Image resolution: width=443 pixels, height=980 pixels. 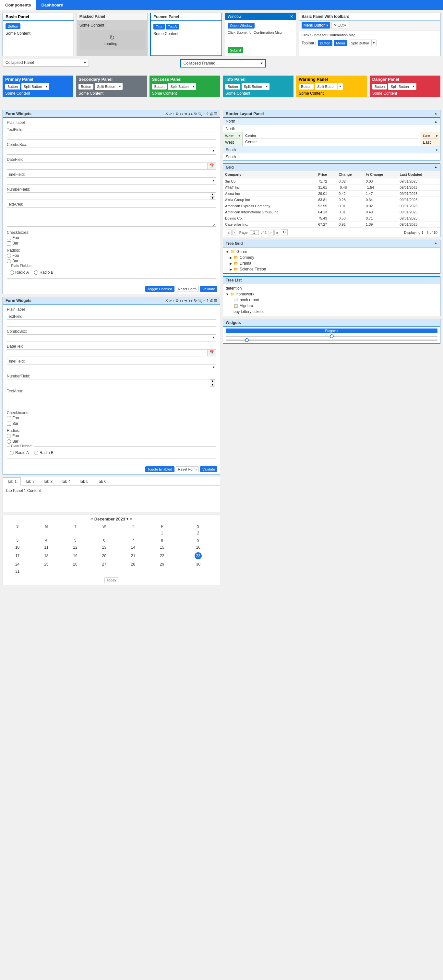 I want to click on cal-next-next-btn: », so click(x=131, y=519).